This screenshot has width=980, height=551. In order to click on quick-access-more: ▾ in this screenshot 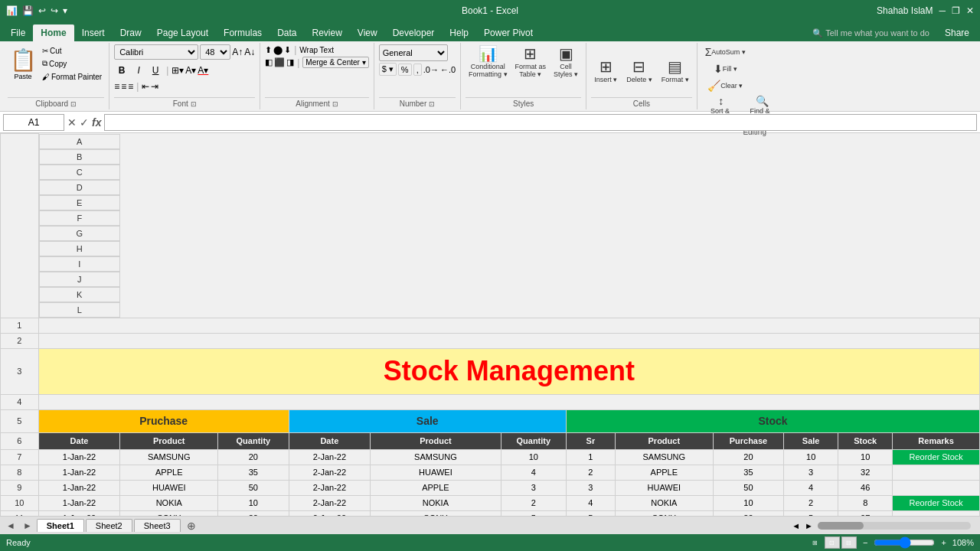, I will do `click(65, 11)`.